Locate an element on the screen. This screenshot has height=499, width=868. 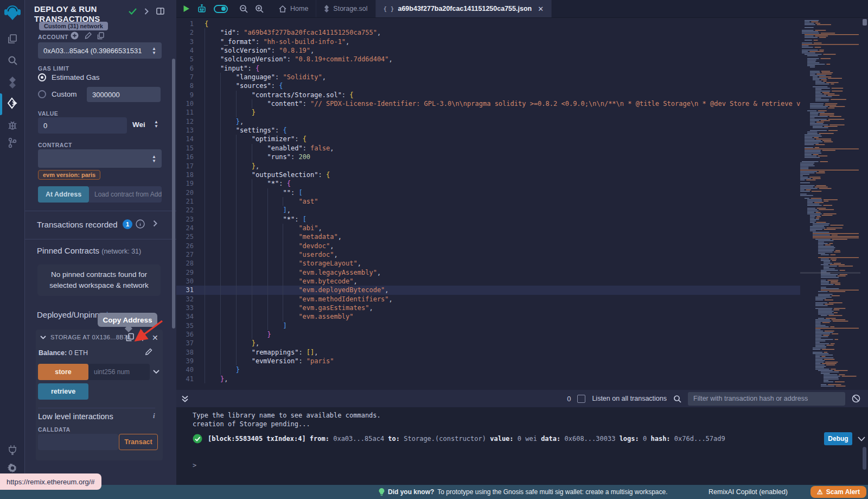
retrieve-button: retrieve is located at coordinates (63, 391).